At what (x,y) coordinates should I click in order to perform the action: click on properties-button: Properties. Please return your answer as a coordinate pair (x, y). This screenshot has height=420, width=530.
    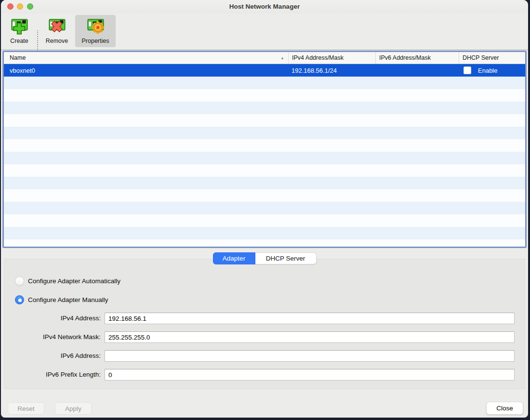
    Looking at the image, I should click on (95, 31).